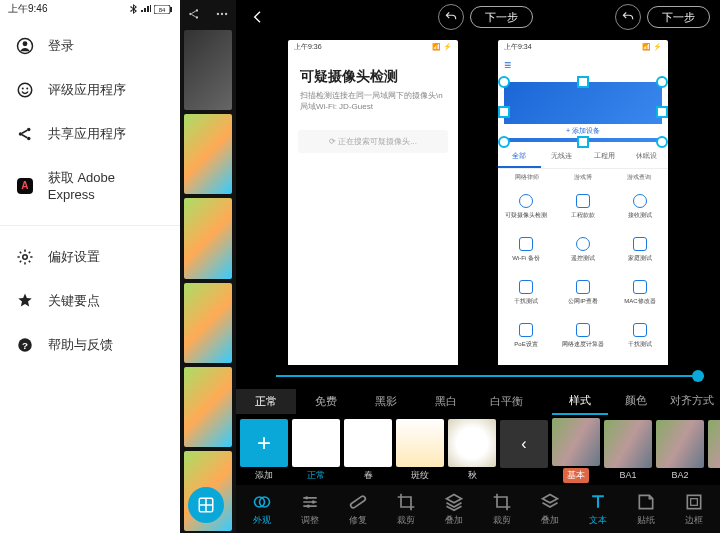 This screenshot has height=533, width=720. What do you see at coordinates (222, 14) in the screenshot?
I see `more-icon` at bounding box center [222, 14].